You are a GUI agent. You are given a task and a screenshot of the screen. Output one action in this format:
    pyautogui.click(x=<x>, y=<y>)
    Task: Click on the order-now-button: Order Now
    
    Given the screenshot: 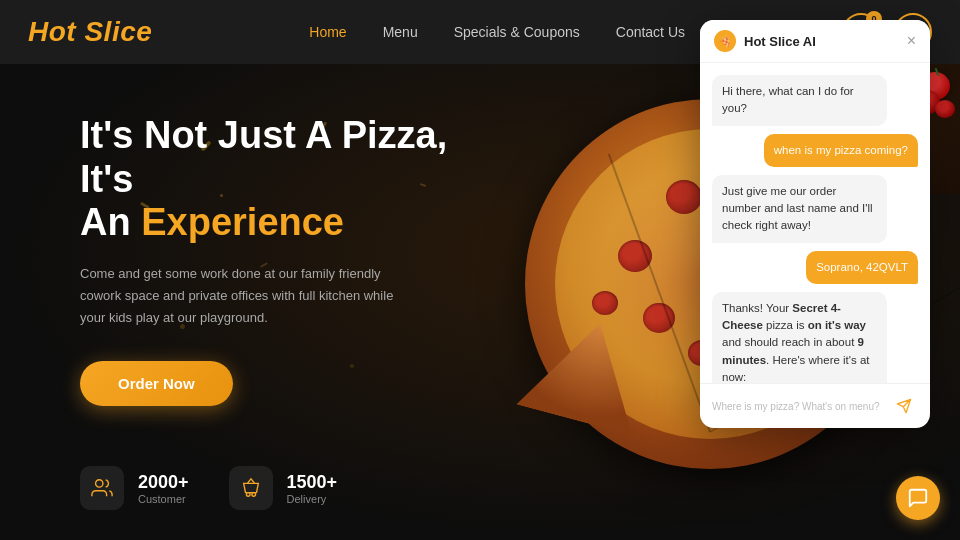 What is the action you would take?
    pyautogui.click(x=156, y=384)
    